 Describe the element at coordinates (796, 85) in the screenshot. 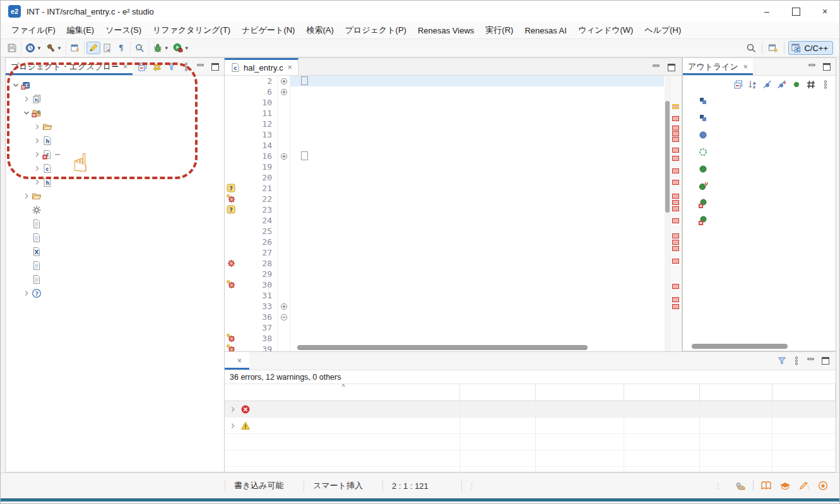

I see `hide-non-public-icon` at that location.